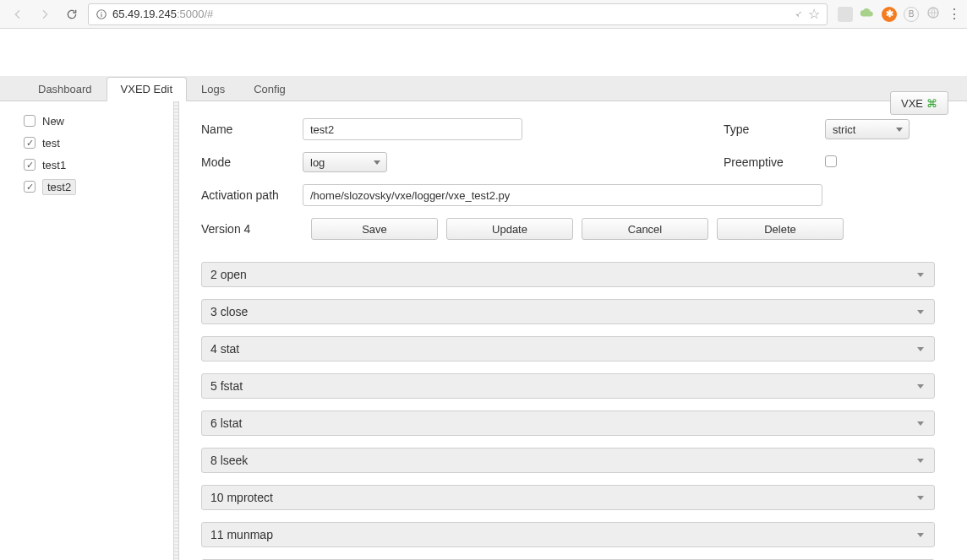 The height and width of the screenshot is (560, 967). What do you see at coordinates (229, 460) in the screenshot?
I see `syscall-label: 8 lseek` at bounding box center [229, 460].